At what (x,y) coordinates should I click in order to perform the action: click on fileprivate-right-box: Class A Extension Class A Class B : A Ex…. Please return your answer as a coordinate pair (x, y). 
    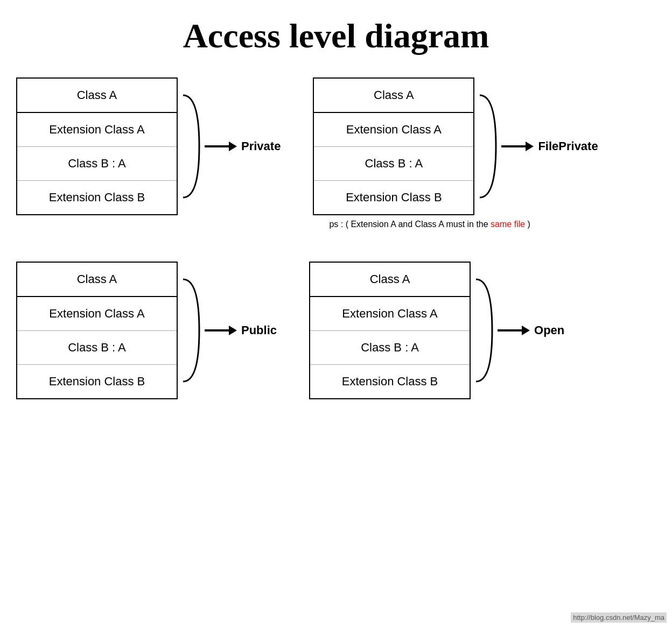
    Looking at the image, I should click on (394, 146).